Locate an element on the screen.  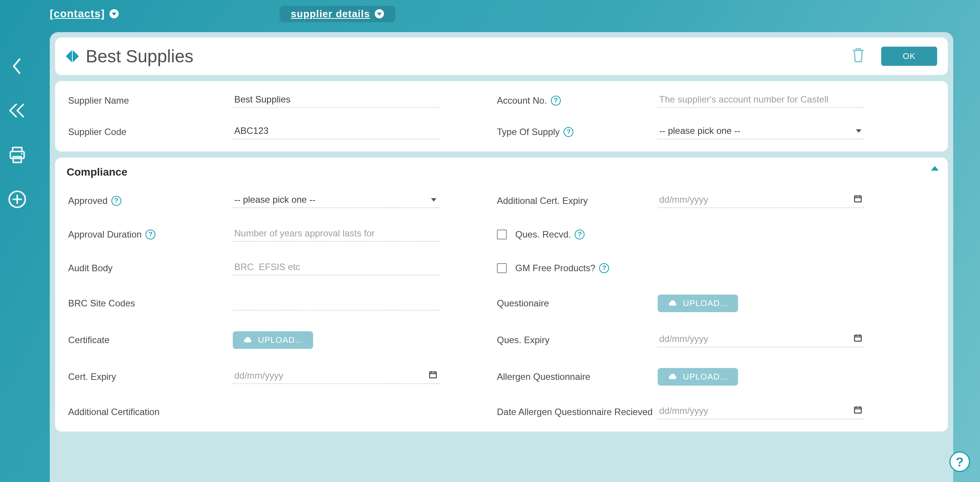
ques-recvd-checkbox is located at coordinates (502, 234).